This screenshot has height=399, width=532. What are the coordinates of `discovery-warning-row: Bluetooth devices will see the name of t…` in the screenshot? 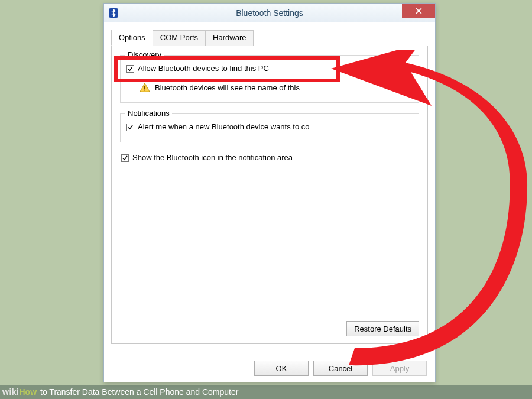 It's located at (276, 87).